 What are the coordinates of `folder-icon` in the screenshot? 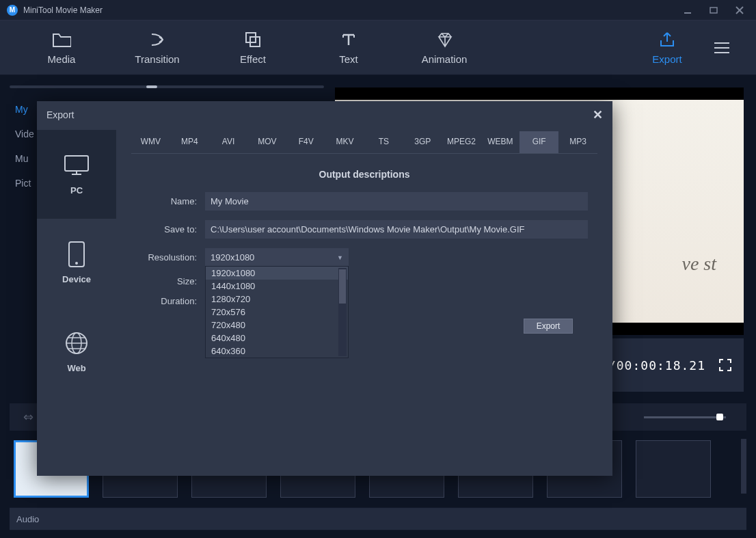 It's located at (62, 40).